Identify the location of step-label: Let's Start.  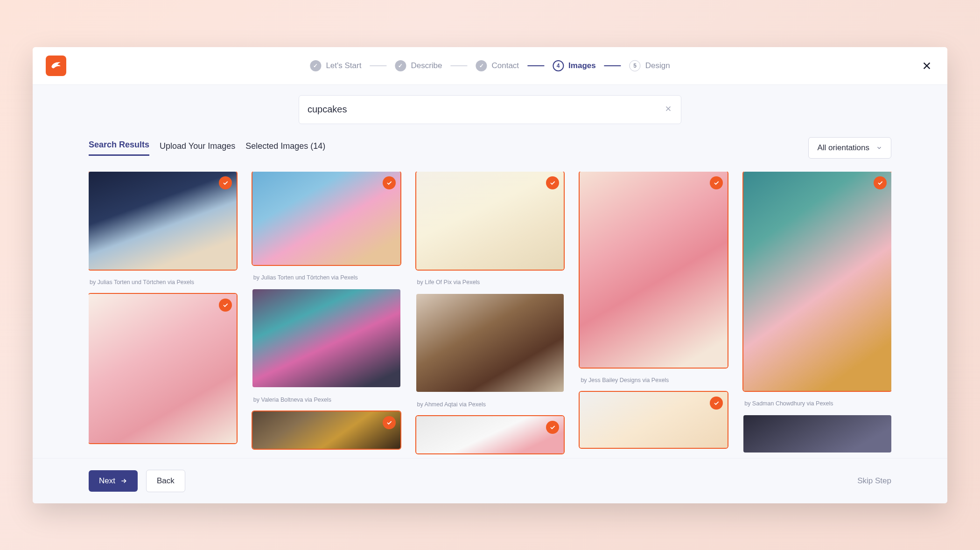
(343, 66).